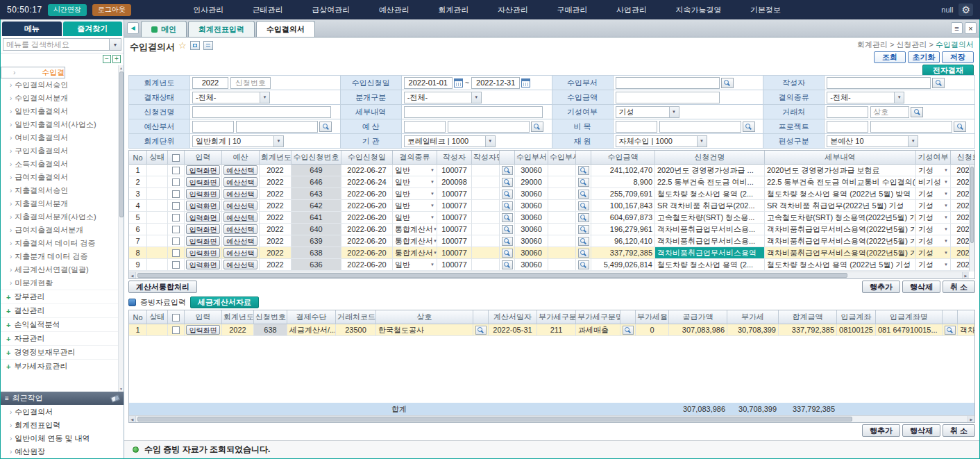 The image size is (980, 459). I want to click on content-tab: 수입결의서, so click(286, 29).